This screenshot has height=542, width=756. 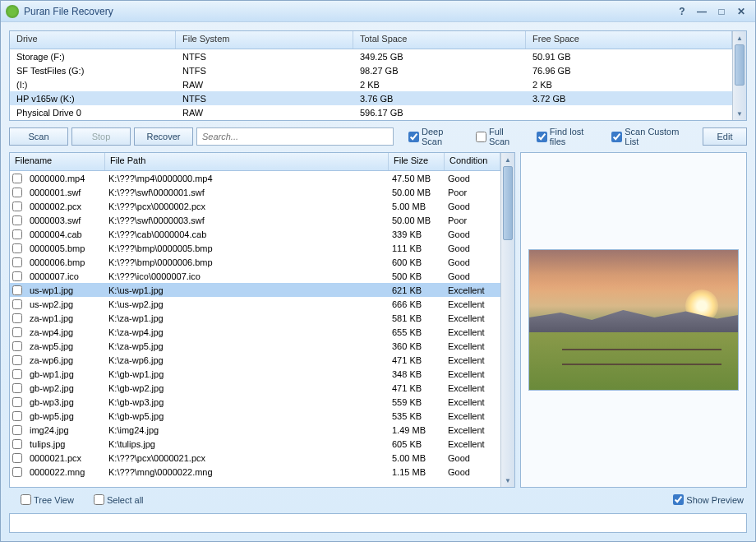 I want to click on file-path: K:\za-wp1.jpg, so click(x=247, y=318).